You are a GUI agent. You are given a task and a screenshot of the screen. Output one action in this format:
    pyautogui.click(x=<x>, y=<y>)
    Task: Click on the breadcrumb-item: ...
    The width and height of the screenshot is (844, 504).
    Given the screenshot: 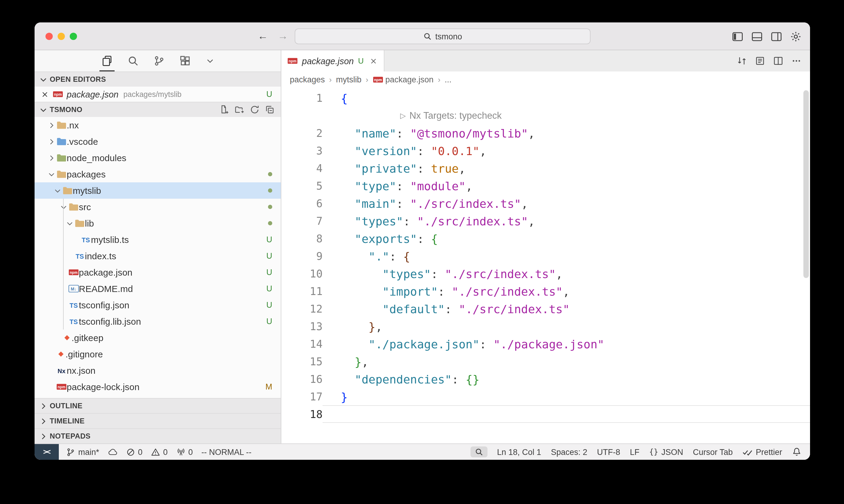 What is the action you would take?
    pyautogui.click(x=448, y=79)
    